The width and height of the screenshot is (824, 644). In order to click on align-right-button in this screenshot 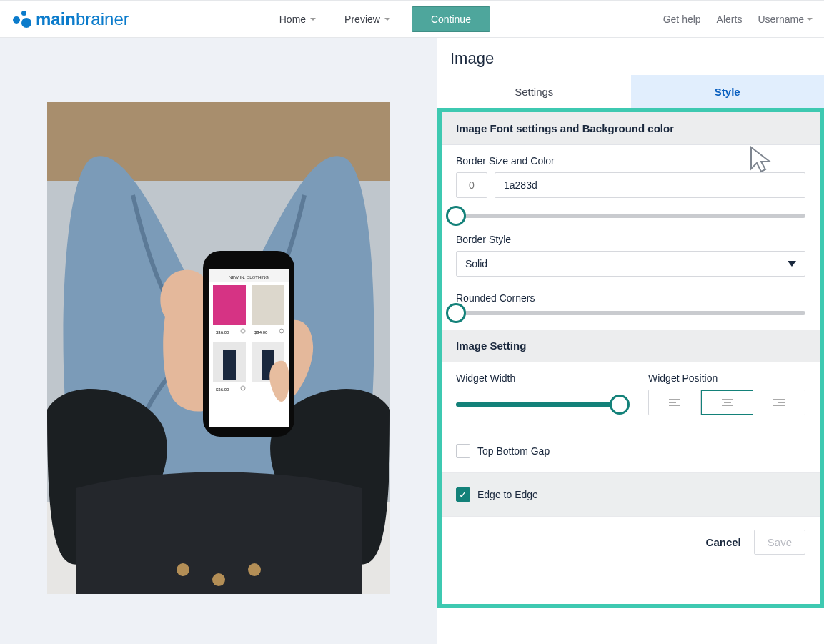, I will do `click(779, 402)`.